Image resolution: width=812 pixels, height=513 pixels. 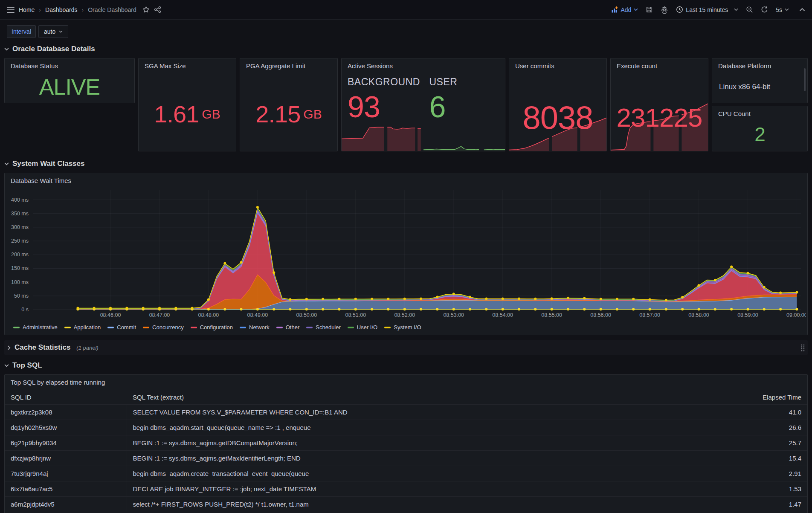 I want to click on dashboard-variables-bar: Interval auto, so click(x=406, y=31).